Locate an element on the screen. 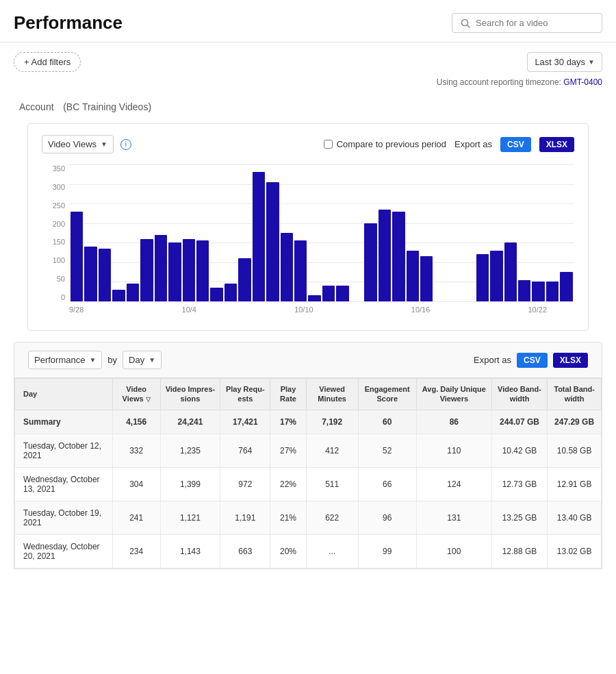  row-minutes-1: 511 is located at coordinates (332, 484).